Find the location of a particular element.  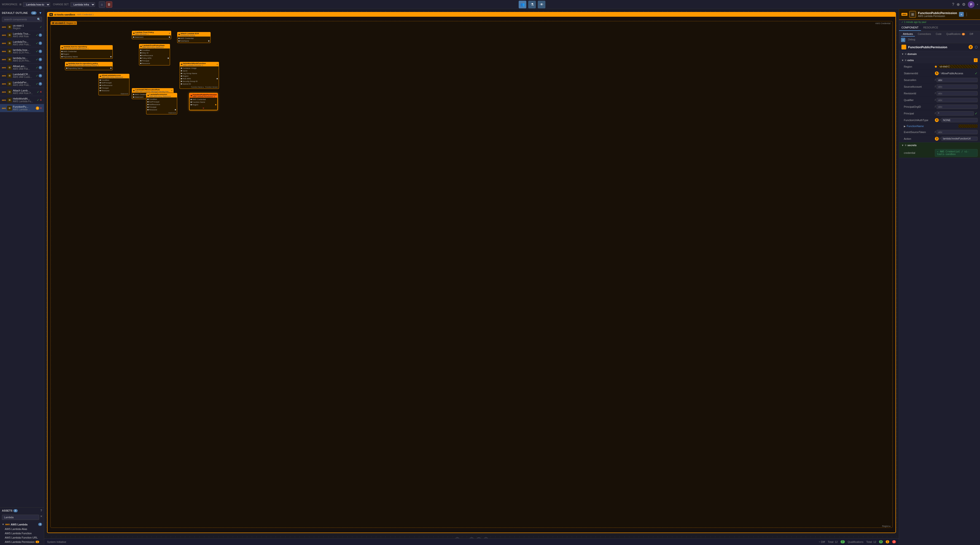

node-lambda-trust-policy: ⊞ Lambda Trust Policy AWS IAM Role: 1 + … is located at coordinates (151, 35).